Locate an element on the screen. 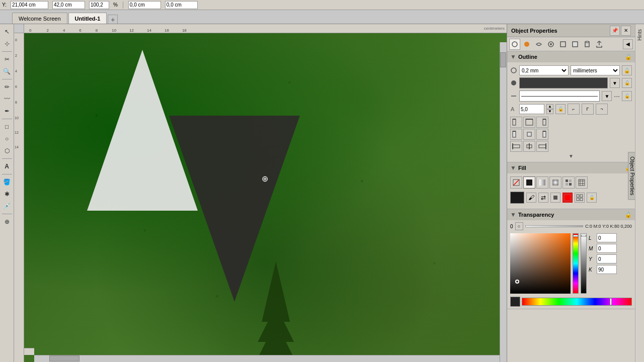  zoom-tool-btn: 🔍 is located at coordinates (7, 71).